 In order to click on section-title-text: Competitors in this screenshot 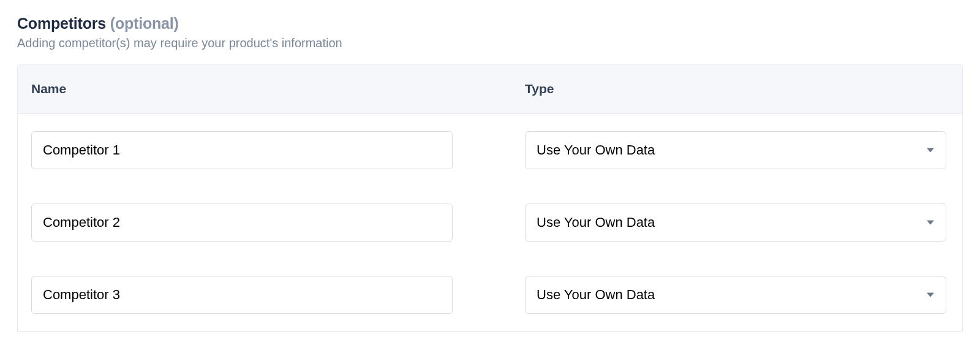, I will do `click(61, 23)`.